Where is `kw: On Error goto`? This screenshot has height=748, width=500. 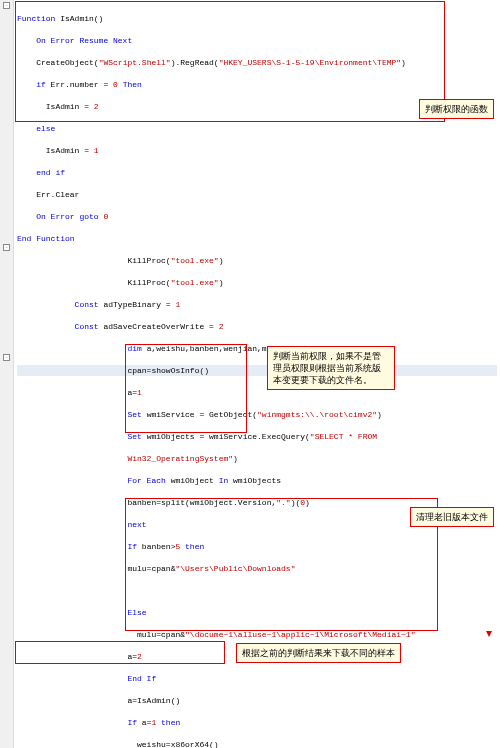
kw: On Error goto is located at coordinates (60, 216).